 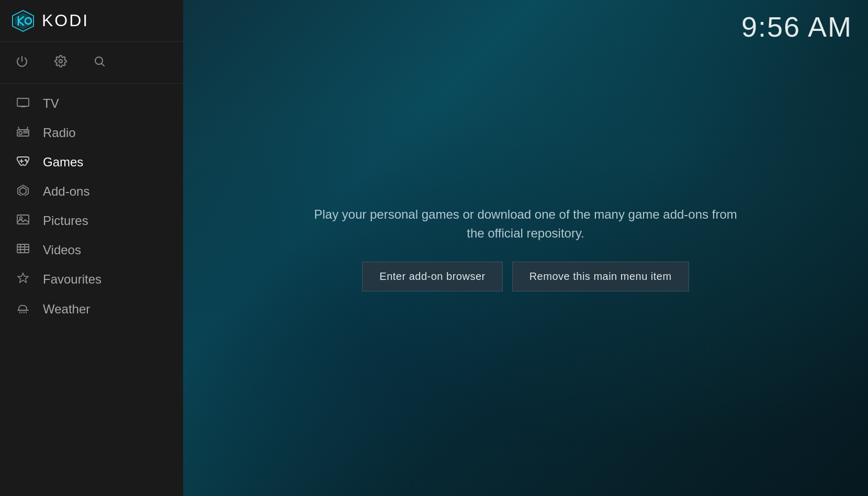 What do you see at coordinates (66, 191) in the screenshot?
I see `sidebar-item-addons-label: Add-ons` at bounding box center [66, 191].